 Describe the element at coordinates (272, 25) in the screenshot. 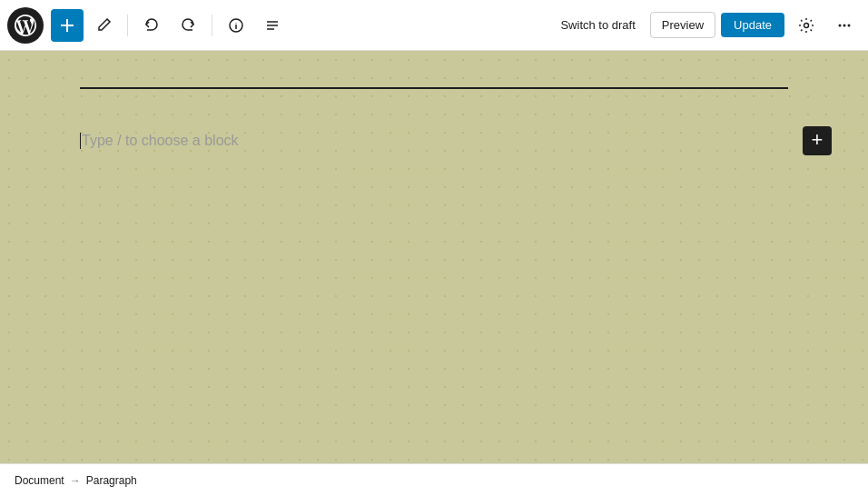

I see `list-view-button` at that location.